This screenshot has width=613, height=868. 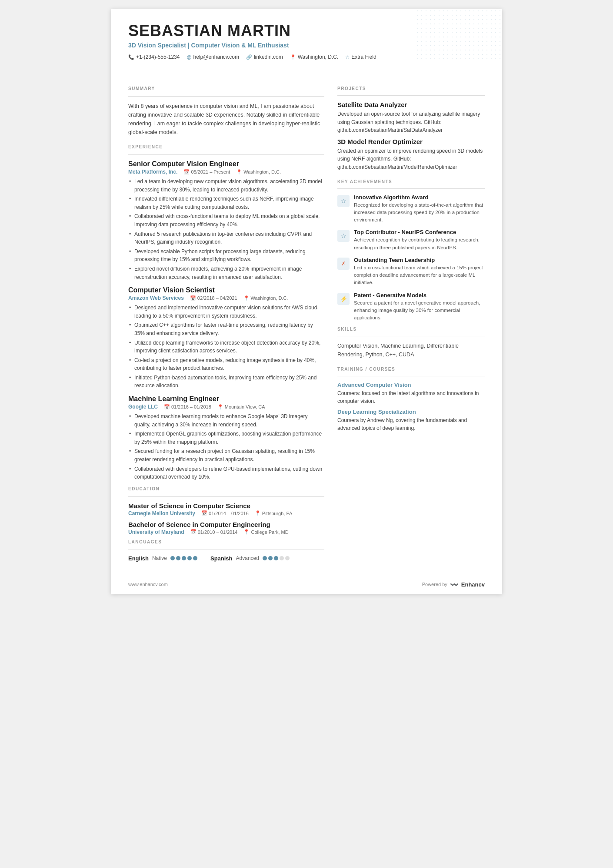 What do you see at coordinates (163, 559) in the screenshot?
I see `language-english: English Native` at bounding box center [163, 559].